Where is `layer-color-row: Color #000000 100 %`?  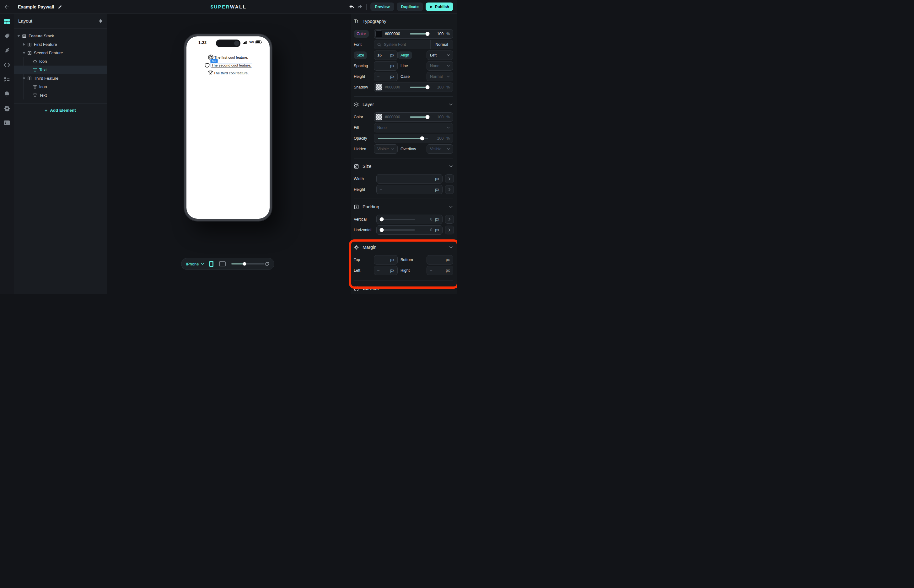 layer-color-row: Color #000000 100 % is located at coordinates (403, 117).